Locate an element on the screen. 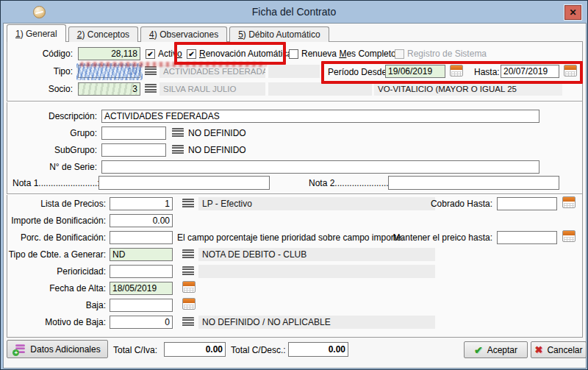  socio-label: Socio: is located at coordinates (60, 89).